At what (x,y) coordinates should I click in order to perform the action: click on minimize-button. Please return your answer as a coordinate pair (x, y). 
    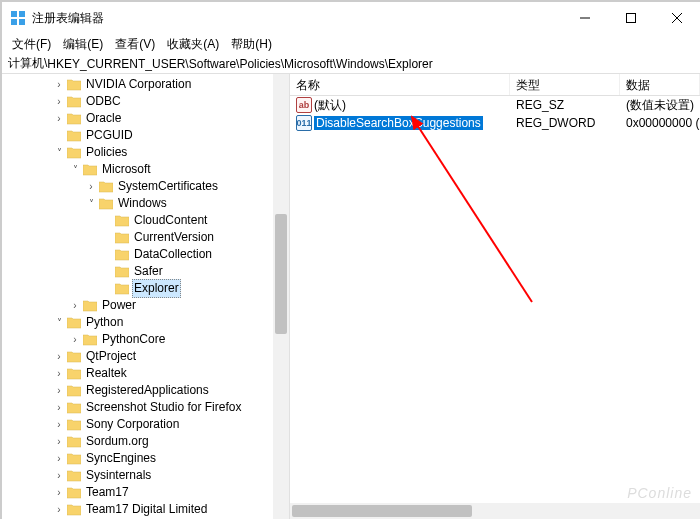
    Looking at the image, I should click on (585, 18).